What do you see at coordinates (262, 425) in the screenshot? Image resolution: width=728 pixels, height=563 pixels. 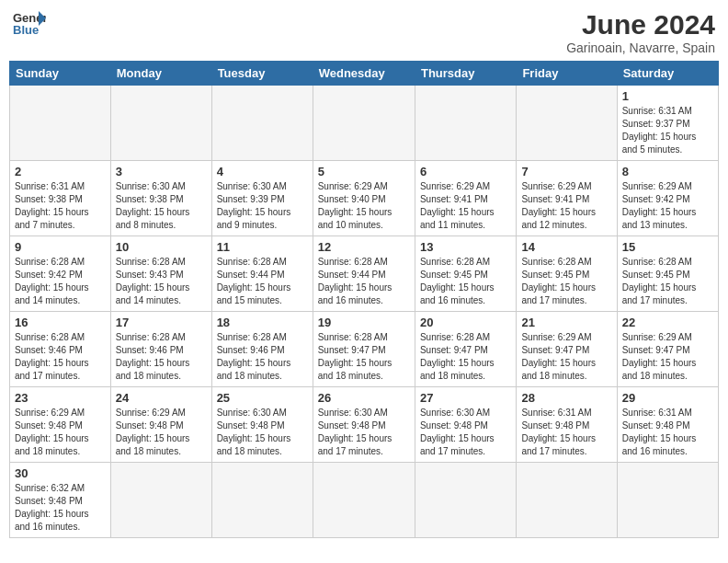 I see `calendar-cell: 25Sunrise: 6:30 AM Sunset: 9:48 PM Dayli…` at bounding box center [262, 425].